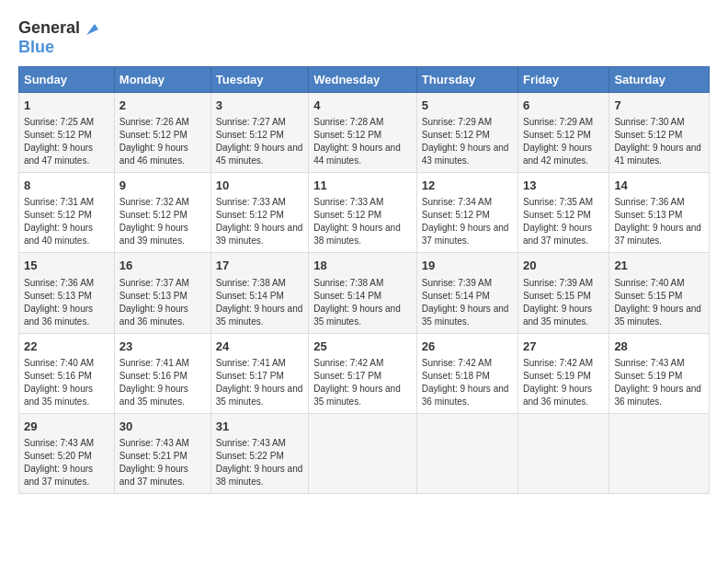 The image size is (728, 563). Describe the element at coordinates (66, 383) in the screenshot. I see `day-info: Sunrise: 7:40 AMSunset: 5:16 PMDaylight:…` at that location.